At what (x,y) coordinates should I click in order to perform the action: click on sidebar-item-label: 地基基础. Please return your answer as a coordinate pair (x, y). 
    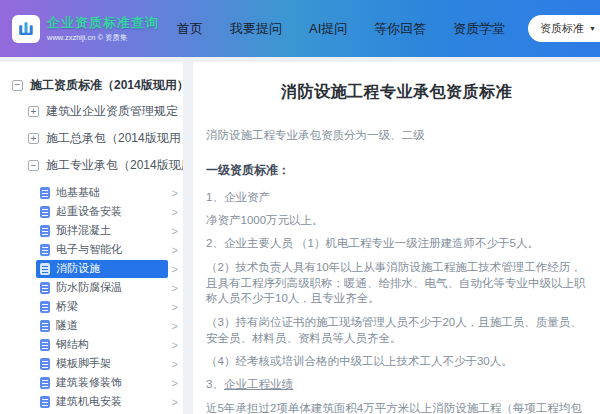
    Looking at the image, I should click on (78, 192).